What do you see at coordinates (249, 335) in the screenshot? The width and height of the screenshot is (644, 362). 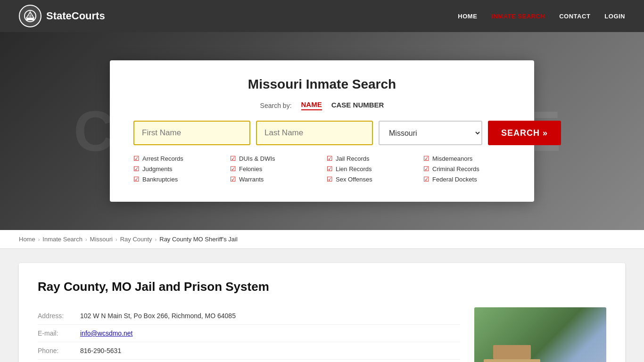 I see `facility-info: Address: 102 W N Main St, Po Box 266, Ri…` at bounding box center [249, 335].